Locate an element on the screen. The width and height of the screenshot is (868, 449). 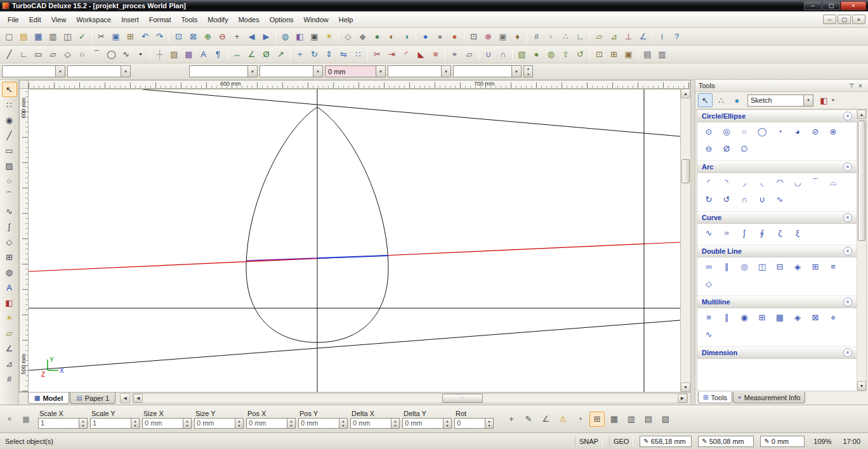
circle-center-point-icon: ⊙ is located at coordinates (709, 132).